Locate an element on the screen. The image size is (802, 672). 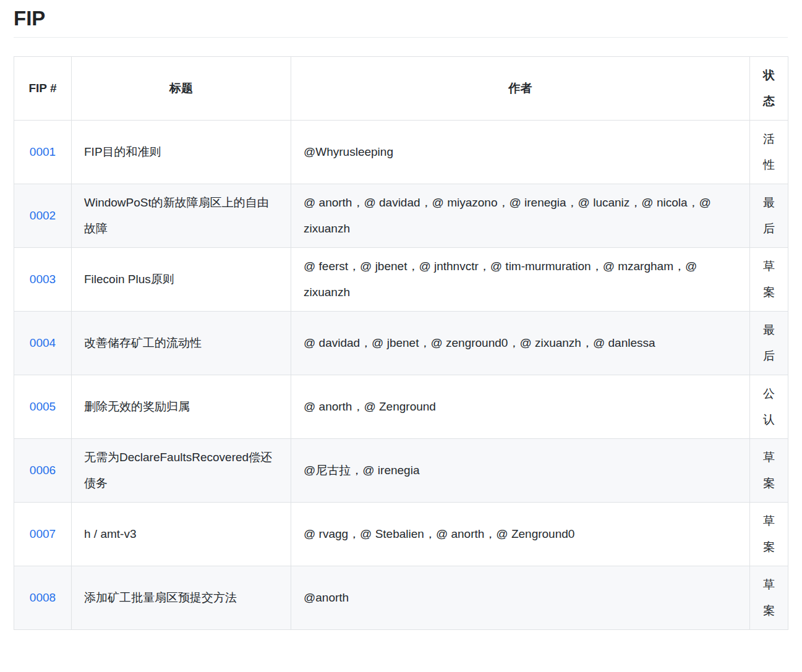
fip-number-link: 0006 is located at coordinates (43, 470).